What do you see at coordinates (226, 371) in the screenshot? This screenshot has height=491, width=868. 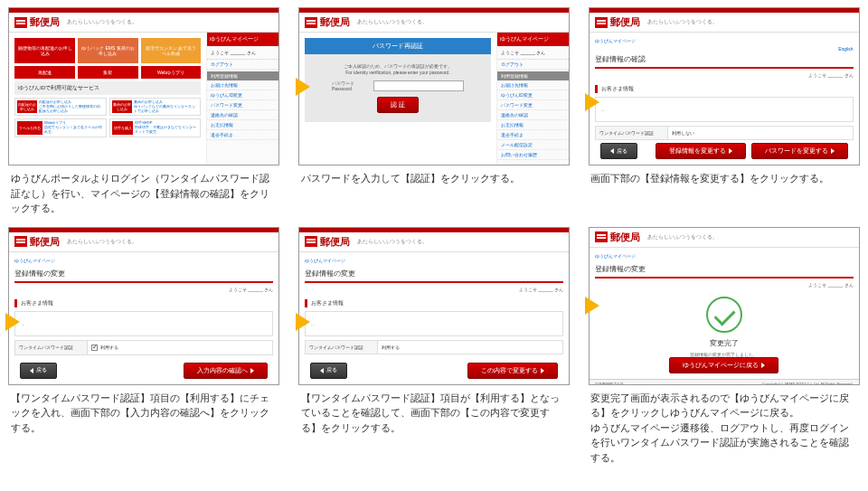 I see `confirm-input-button: 入力内容の確認へ` at bounding box center [226, 371].